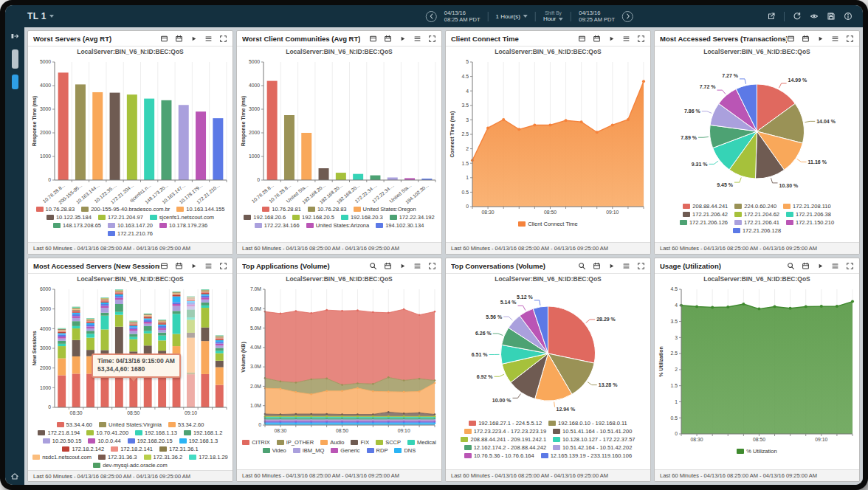  Describe the element at coordinates (831, 16) in the screenshot. I see `save-icon` at that location.